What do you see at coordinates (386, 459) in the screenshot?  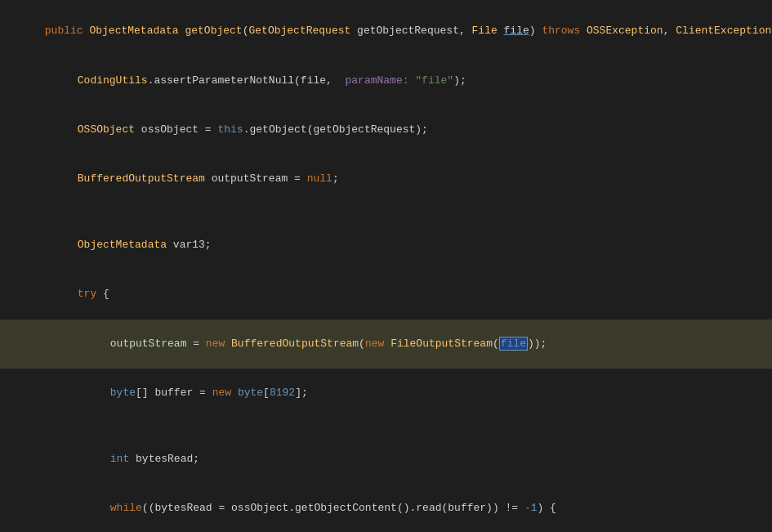 I see `code-line-11: int bytesRead;` at bounding box center [386, 459].